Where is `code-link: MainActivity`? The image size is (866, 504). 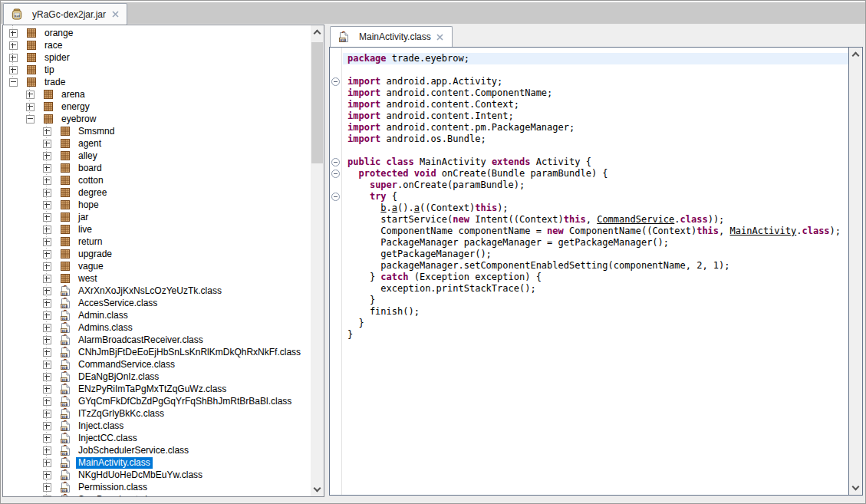 code-link: MainActivity is located at coordinates (764, 231).